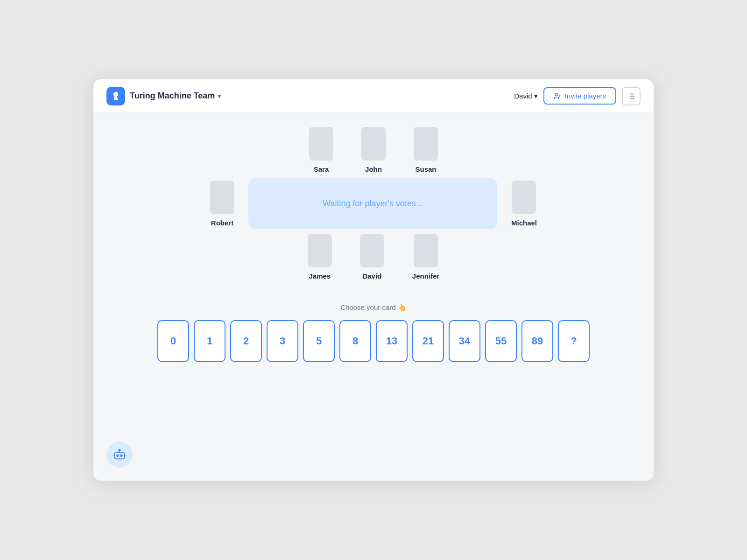  What do you see at coordinates (374, 341) in the screenshot?
I see `cards-row: 0123581321345589?` at bounding box center [374, 341].